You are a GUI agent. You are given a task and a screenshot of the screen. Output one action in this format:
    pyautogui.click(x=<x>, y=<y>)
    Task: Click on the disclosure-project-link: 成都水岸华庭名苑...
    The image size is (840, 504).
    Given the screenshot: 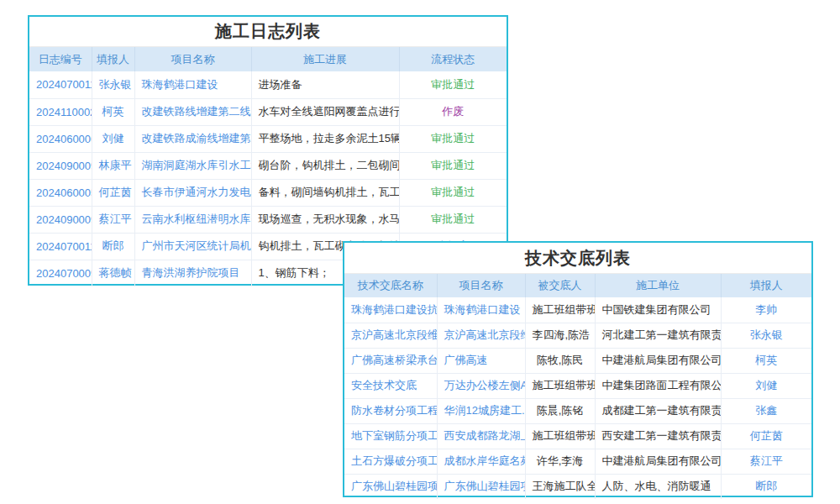 What is the action you would take?
    pyautogui.click(x=480, y=461)
    